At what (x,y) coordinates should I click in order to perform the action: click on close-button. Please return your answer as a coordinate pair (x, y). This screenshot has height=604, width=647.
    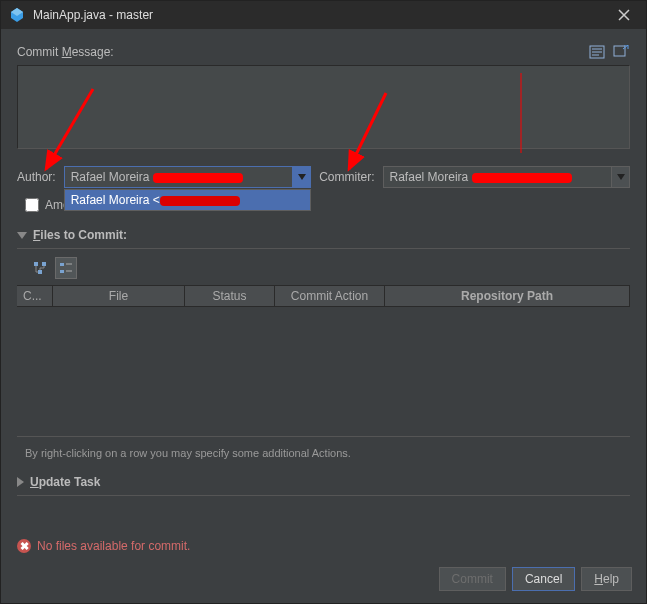
    Looking at the image, I should click on (624, 15).